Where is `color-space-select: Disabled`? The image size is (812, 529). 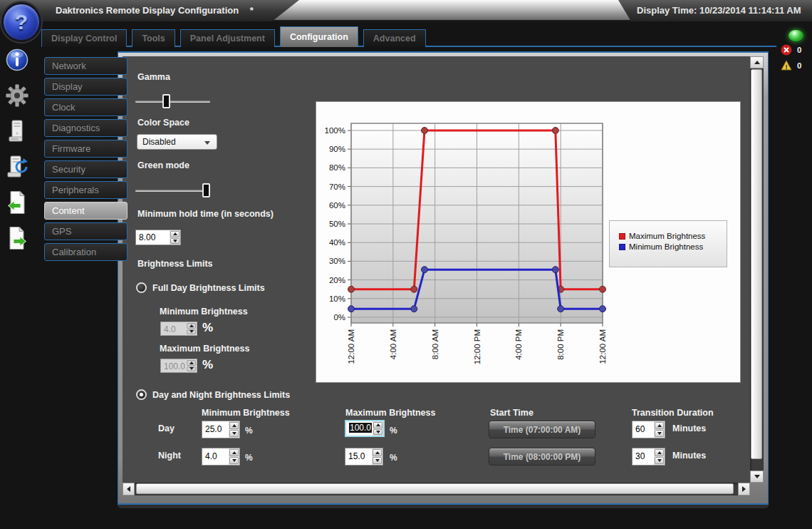
color-space-select: Disabled is located at coordinates (177, 142).